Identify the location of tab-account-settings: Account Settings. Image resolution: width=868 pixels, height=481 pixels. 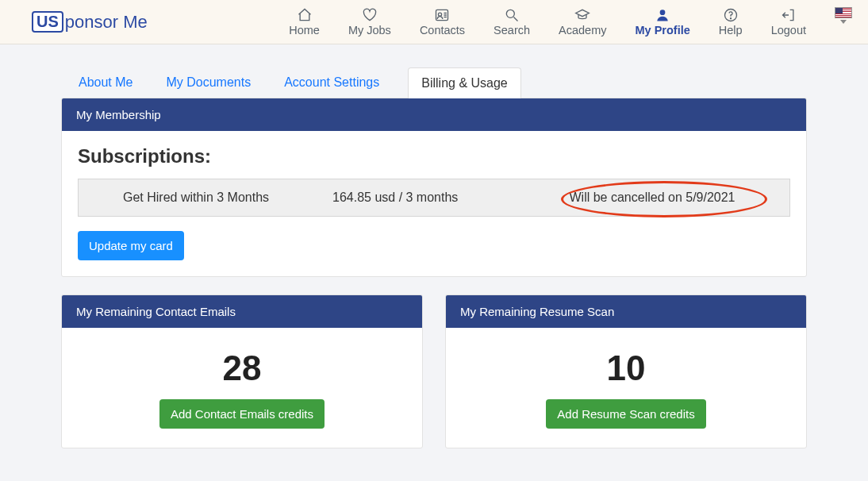
(332, 83).